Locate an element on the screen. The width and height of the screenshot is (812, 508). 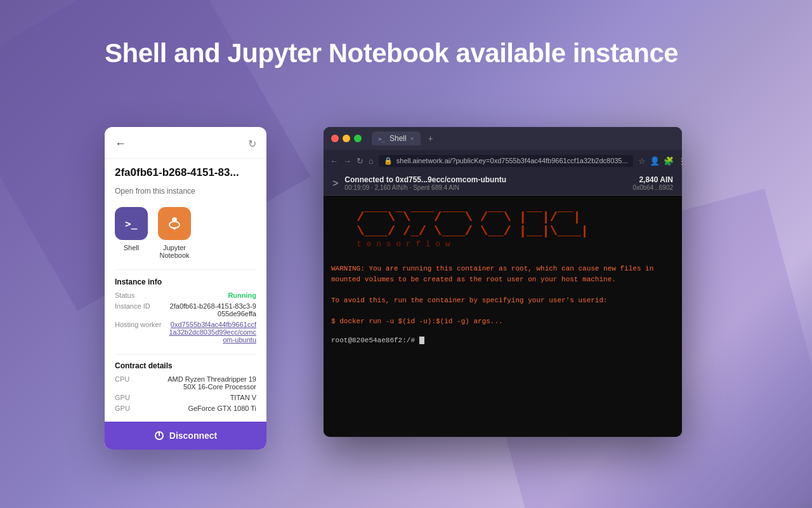
maximize-traffic-light is located at coordinates (358, 138).